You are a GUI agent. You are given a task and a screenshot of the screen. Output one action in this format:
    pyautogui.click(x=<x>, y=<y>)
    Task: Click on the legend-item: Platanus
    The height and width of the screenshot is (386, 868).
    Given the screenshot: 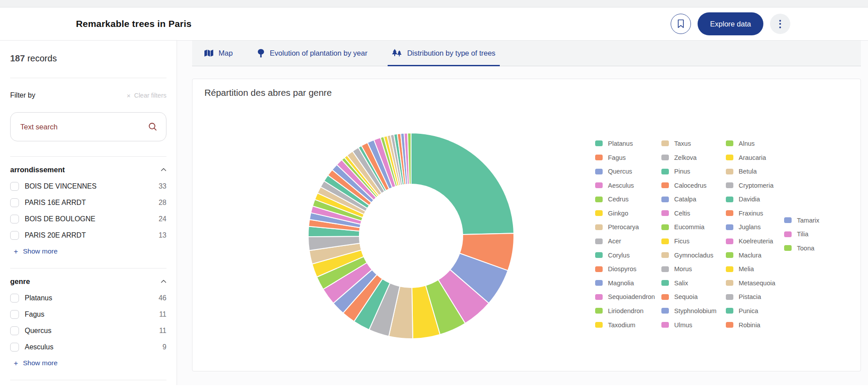 What is the action you would take?
    pyautogui.click(x=628, y=144)
    